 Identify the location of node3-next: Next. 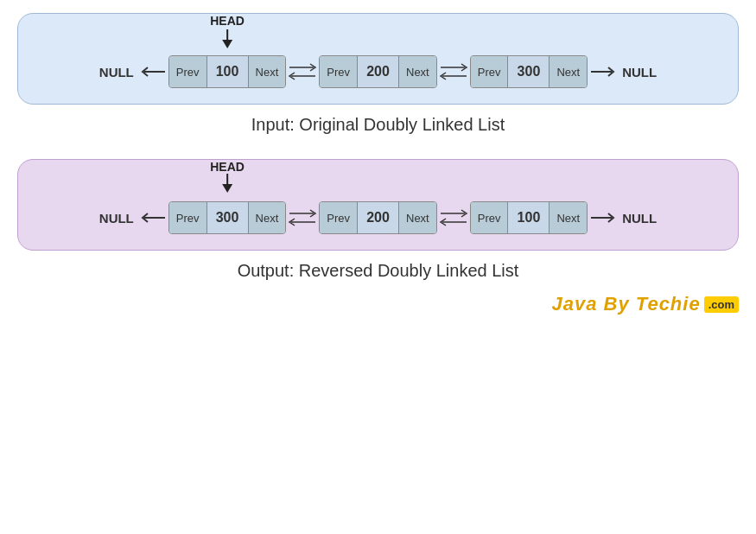
(569, 72).